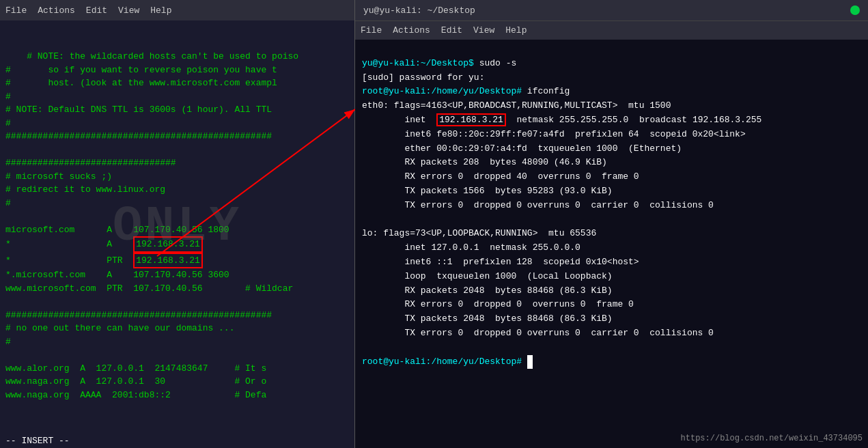 The image size is (868, 448). Describe the element at coordinates (178, 440) in the screenshot. I see `left-status-bar: -- INSERT --` at that location.